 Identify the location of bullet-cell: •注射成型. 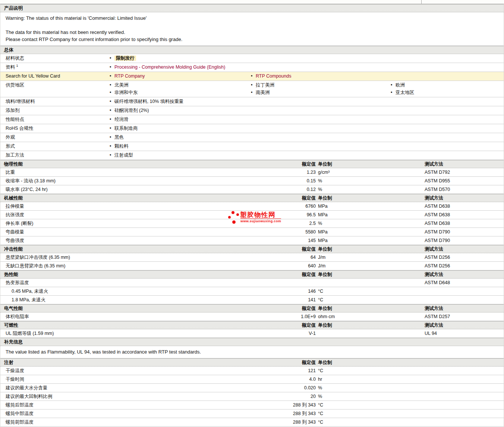
(180, 155).